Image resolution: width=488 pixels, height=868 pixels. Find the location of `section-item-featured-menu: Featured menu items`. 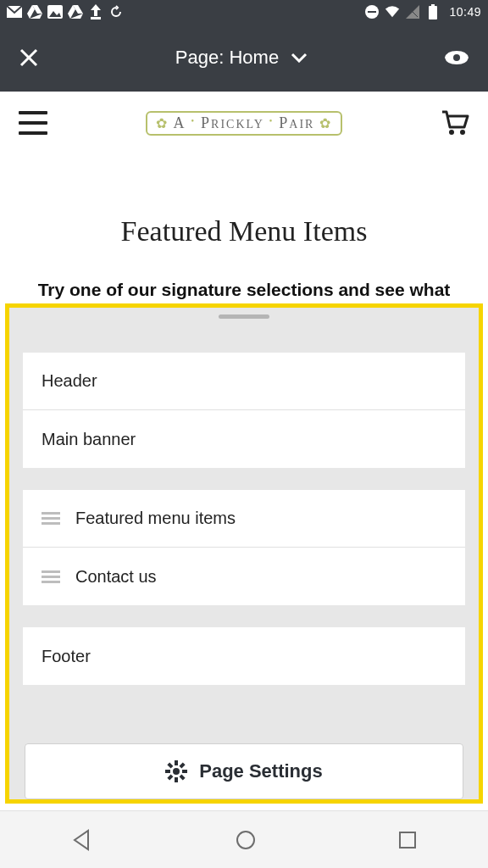

section-item-featured-menu: Featured menu items is located at coordinates (244, 519).